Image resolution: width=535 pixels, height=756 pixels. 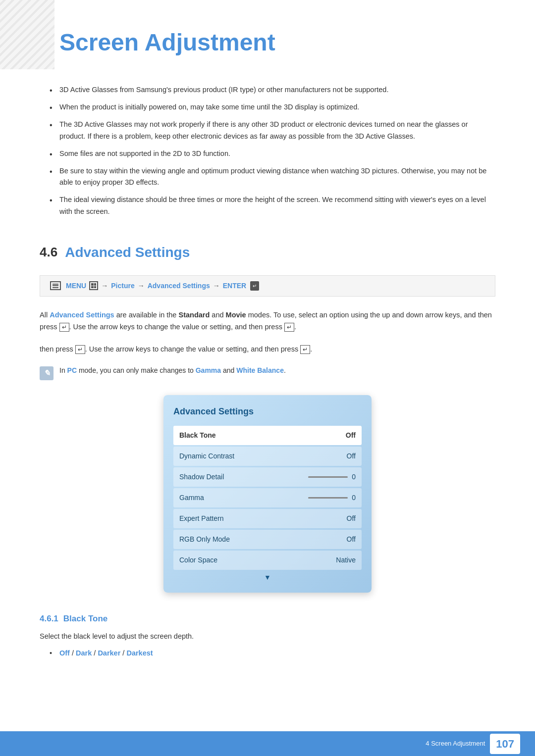 What do you see at coordinates (272, 654) in the screenshot?
I see `option-item: Off / Dark / Darker / Darkest` at bounding box center [272, 654].